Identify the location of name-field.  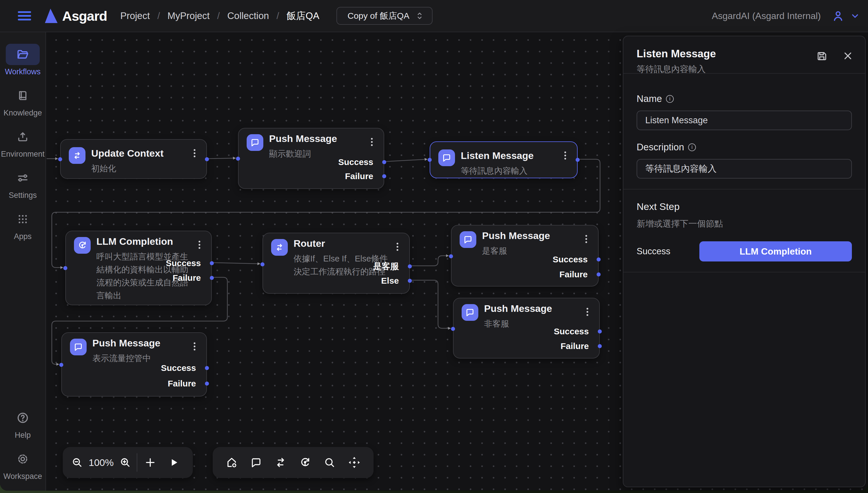
(744, 121).